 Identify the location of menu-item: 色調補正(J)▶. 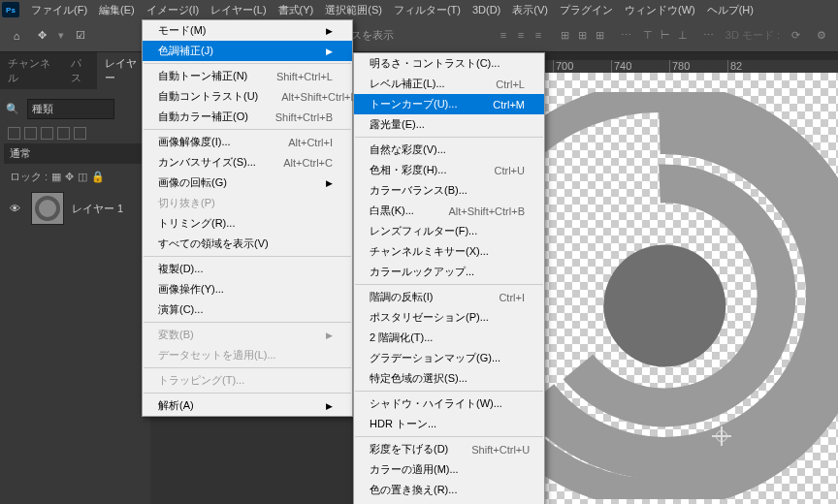
(247, 50).